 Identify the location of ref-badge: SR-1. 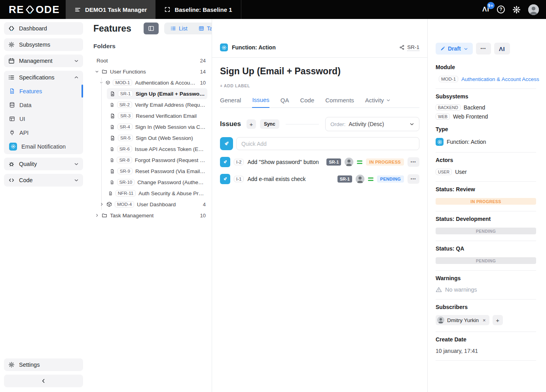
(125, 94).